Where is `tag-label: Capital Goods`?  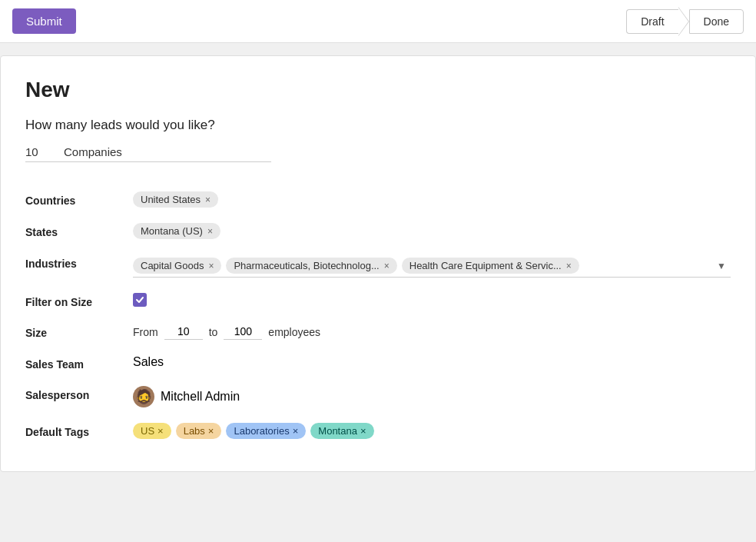 tag-label: Capital Goods is located at coordinates (172, 266).